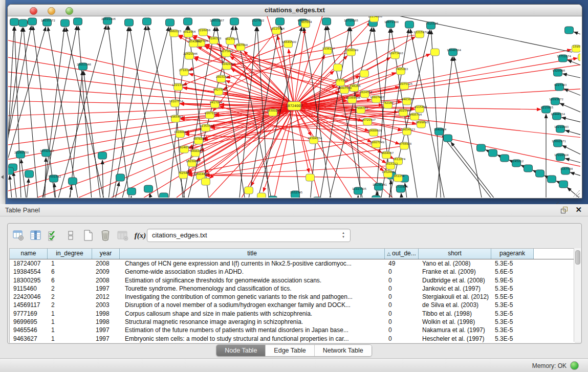 The image size is (588, 372). What do you see at coordinates (29, 305) in the screenshot?
I see `table-cell: 14569117` at bounding box center [29, 305].